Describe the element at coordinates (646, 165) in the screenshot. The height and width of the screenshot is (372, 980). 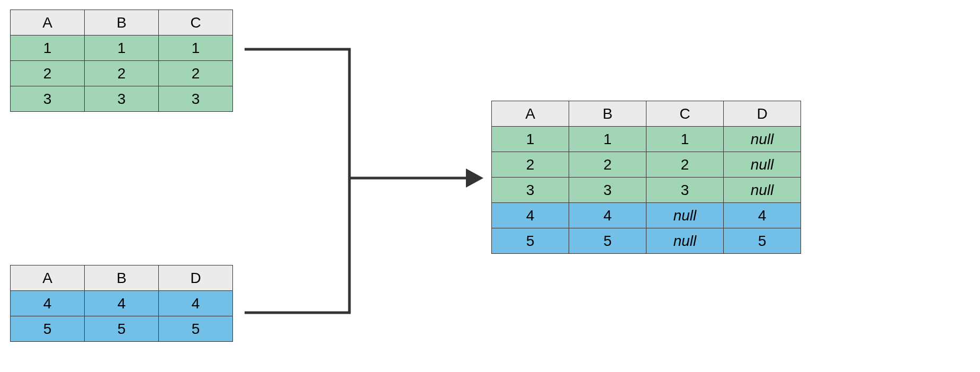
I see `table-row: 2 2 2 null` at that location.